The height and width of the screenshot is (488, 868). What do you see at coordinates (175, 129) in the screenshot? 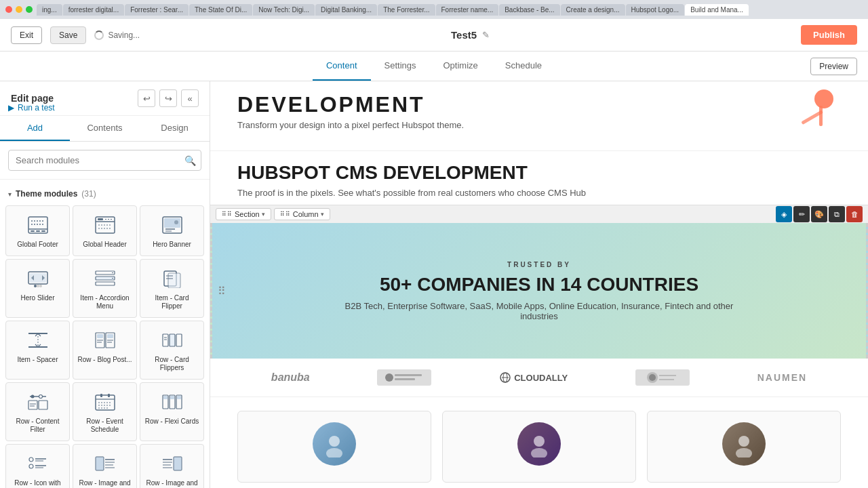
I see `panel-tab-design: Design` at bounding box center [175, 129].